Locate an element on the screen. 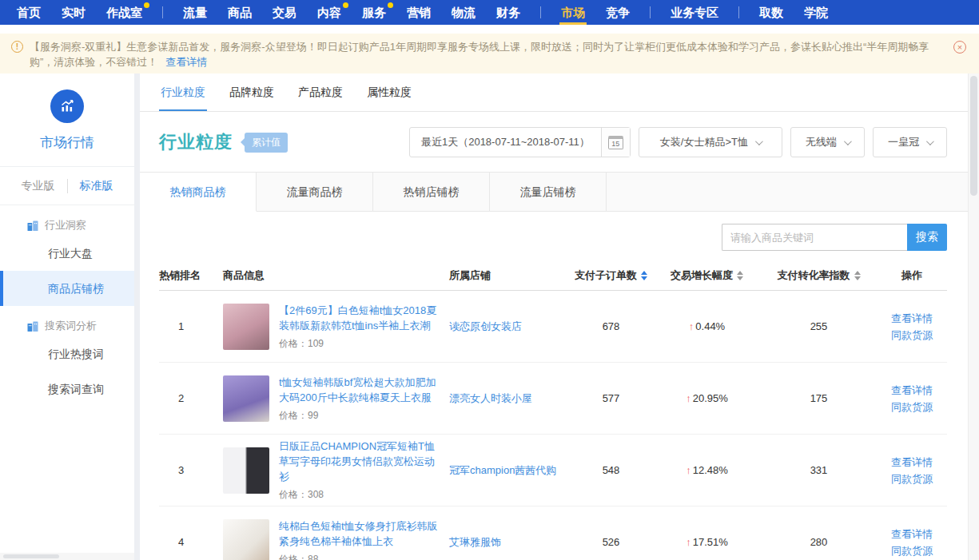  column-label: 交易增长幅度 is located at coordinates (702, 276).